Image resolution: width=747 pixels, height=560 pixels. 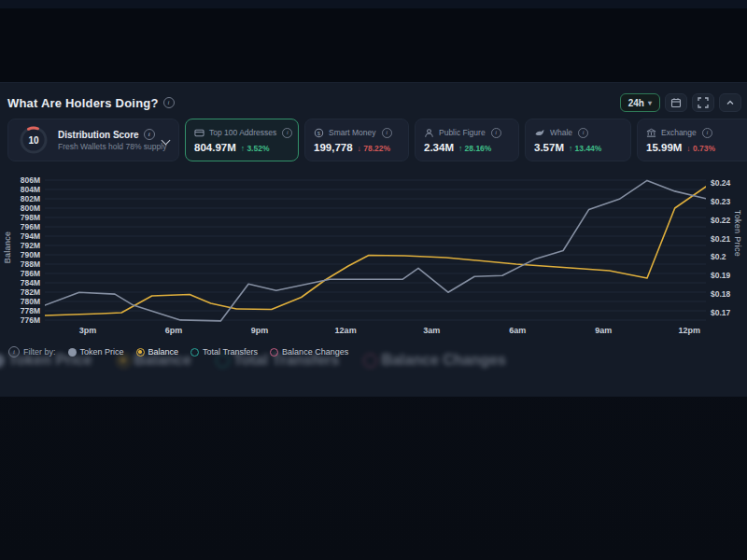 I want to click on card-label: Whale, so click(x=561, y=133).